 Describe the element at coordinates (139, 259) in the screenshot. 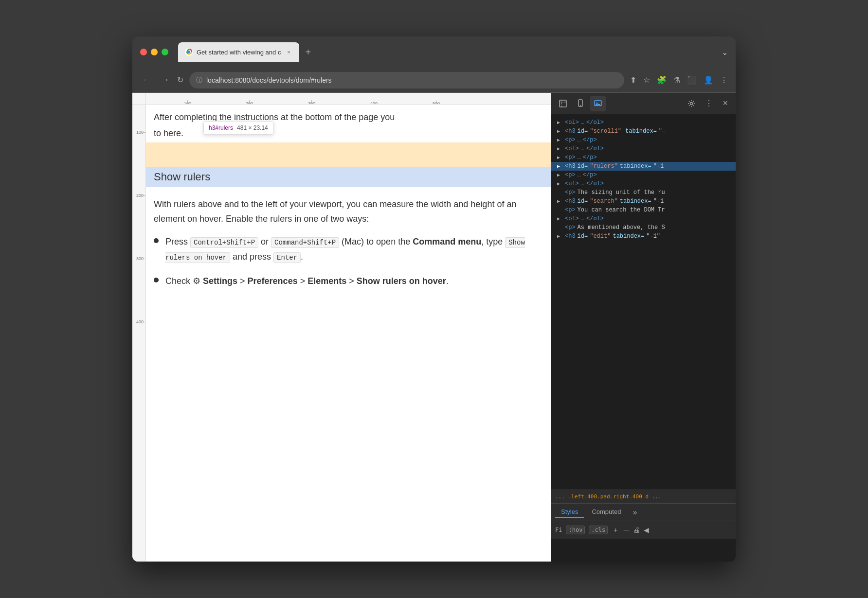

I see `ruler-left-tick-300: 300` at that location.